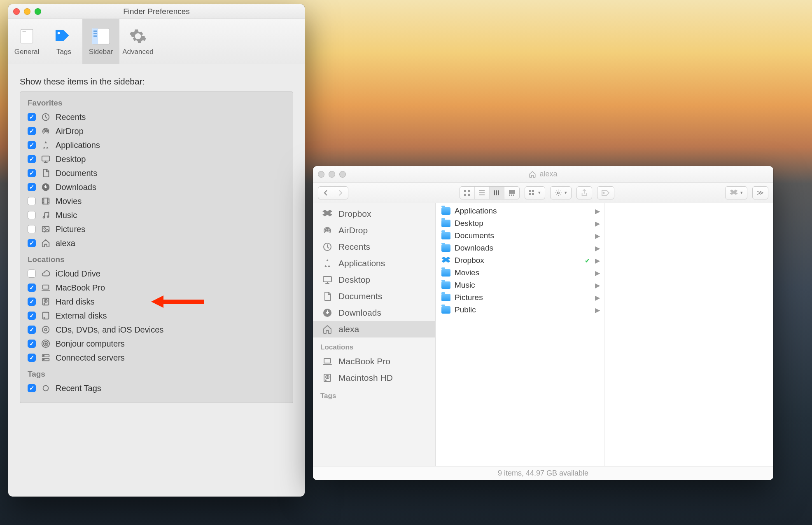 The width and height of the screenshot is (812, 525). What do you see at coordinates (497, 193) in the screenshot?
I see `column-view-button` at bounding box center [497, 193].